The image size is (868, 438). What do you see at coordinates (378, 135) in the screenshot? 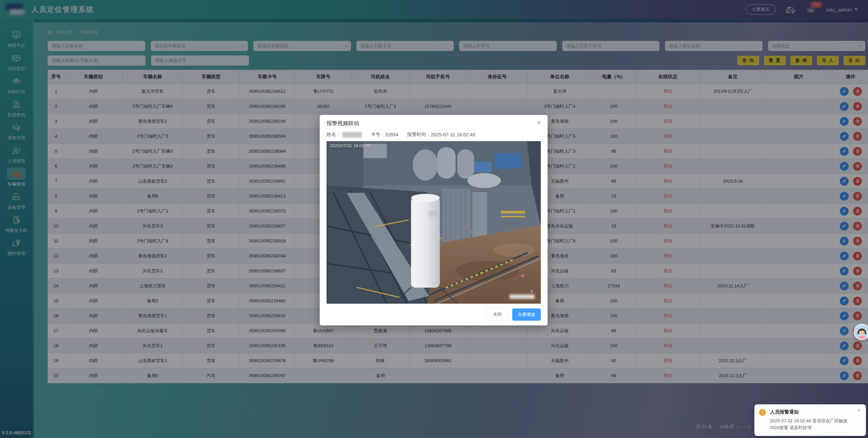
I see `card-label: 卡号：` at bounding box center [378, 135].